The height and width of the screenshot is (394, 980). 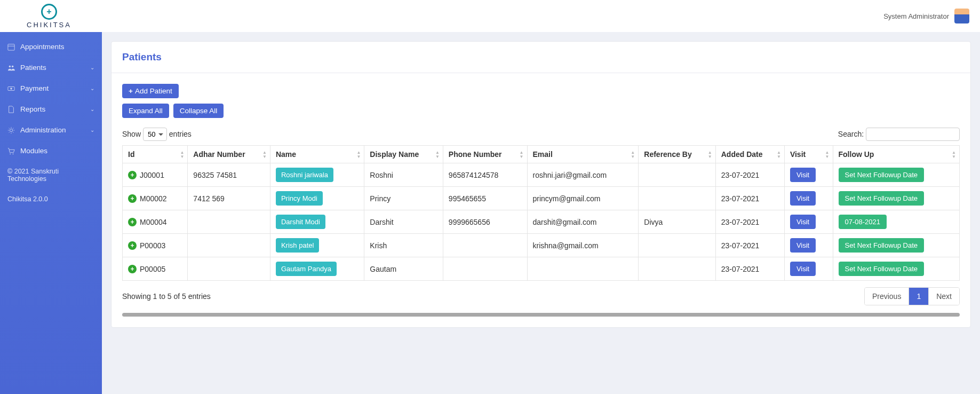 I want to click on cell-name: Darshit Modi, so click(x=317, y=222).